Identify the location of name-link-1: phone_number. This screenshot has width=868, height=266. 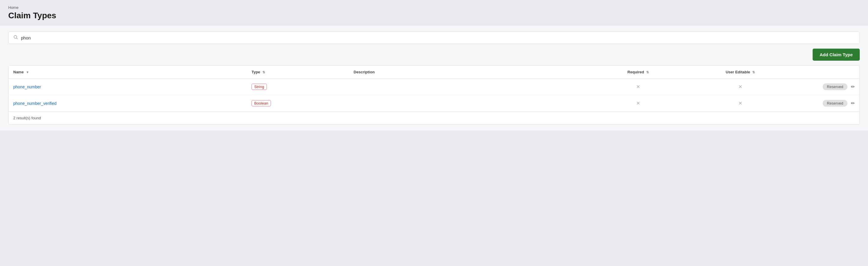
(27, 87).